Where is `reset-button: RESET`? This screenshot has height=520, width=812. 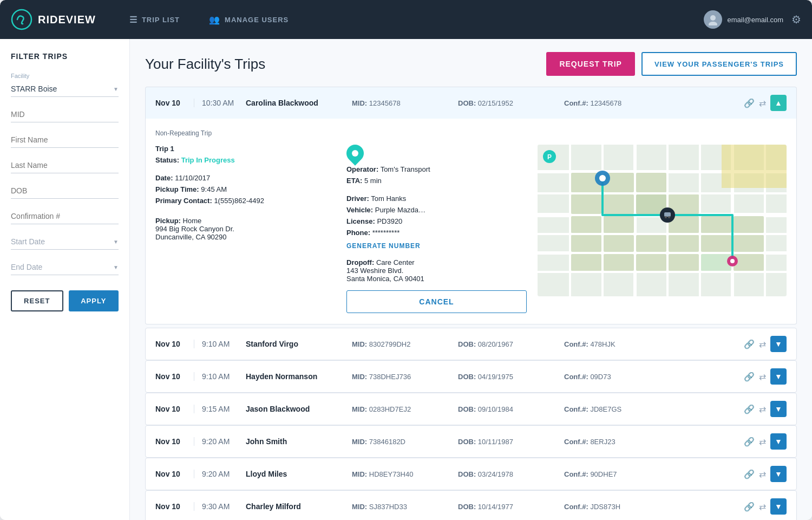
reset-button: RESET is located at coordinates (37, 301).